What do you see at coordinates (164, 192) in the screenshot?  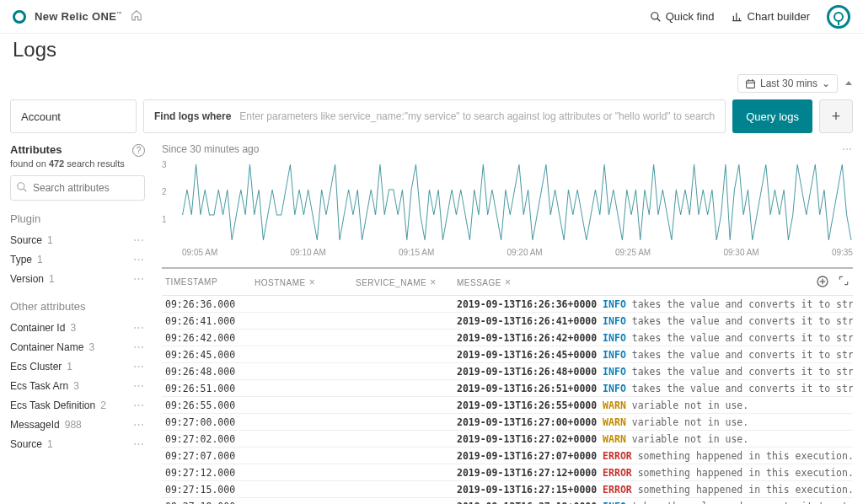 I see `chart-ytick: 2` at bounding box center [164, 192].